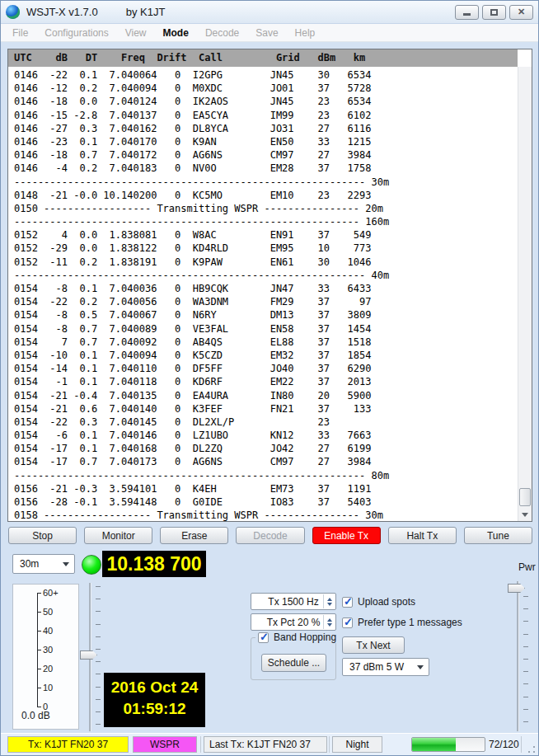 This screenshot has width=539, height=756. Describe the element at coordinates (48, 612) in the screenshot. I see `meter-scale-label: 50` at that location.